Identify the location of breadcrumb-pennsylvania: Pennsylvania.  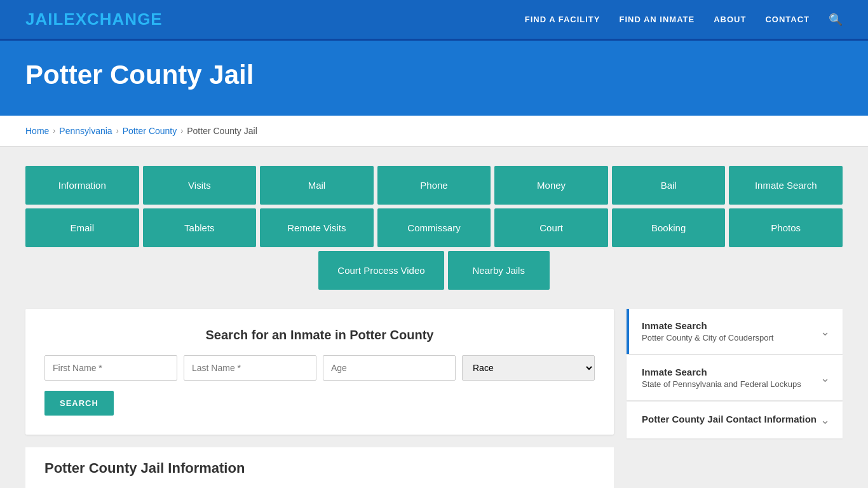
(85, 131).